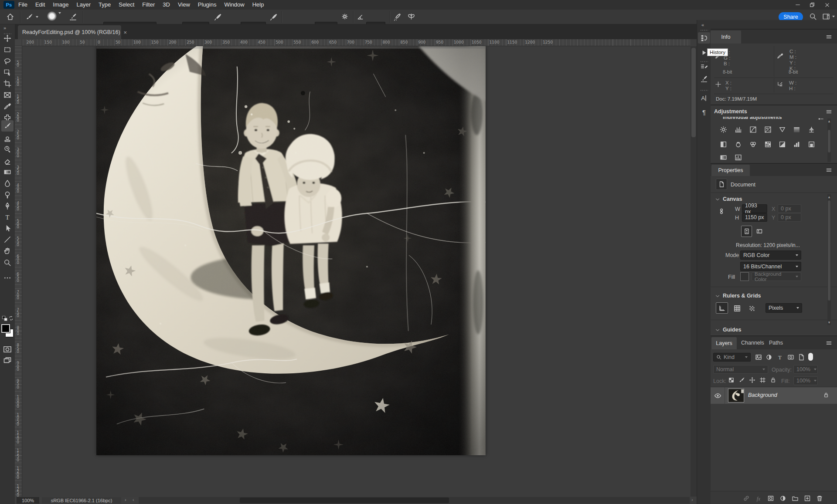  I want to click on panel-button-tool-presets, so click(704, 67).